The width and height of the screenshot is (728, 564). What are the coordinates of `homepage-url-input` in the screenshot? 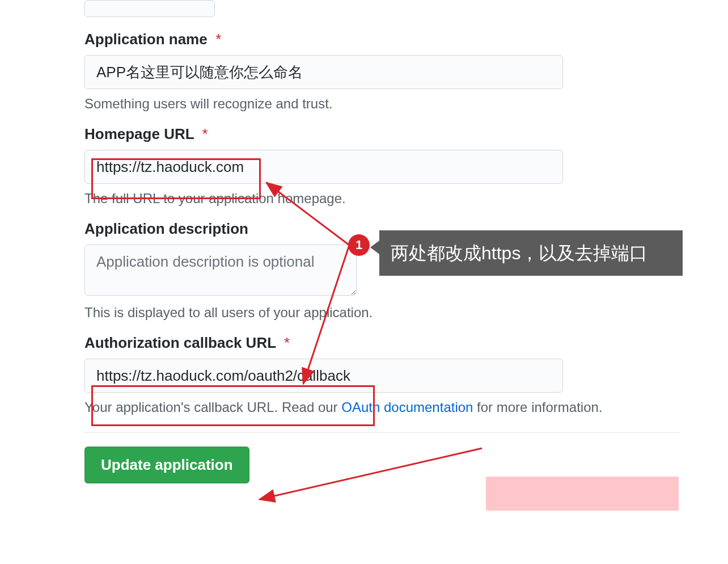 It's located at (324, 167).